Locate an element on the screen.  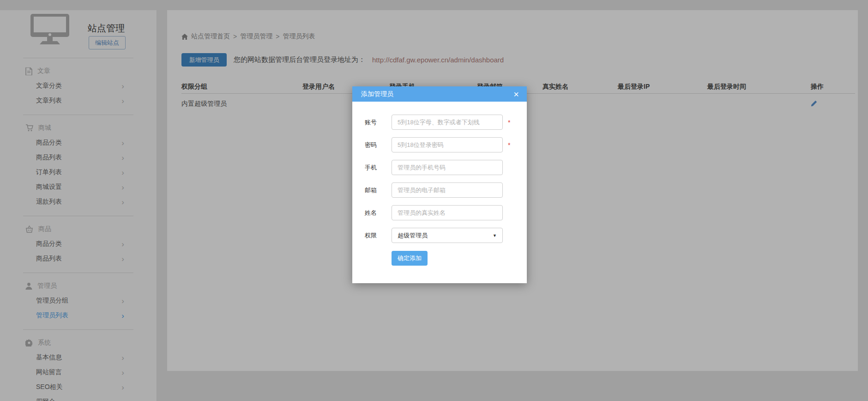
permission-select: 超级管理员 ▼ is located at coordinates (447, 236).